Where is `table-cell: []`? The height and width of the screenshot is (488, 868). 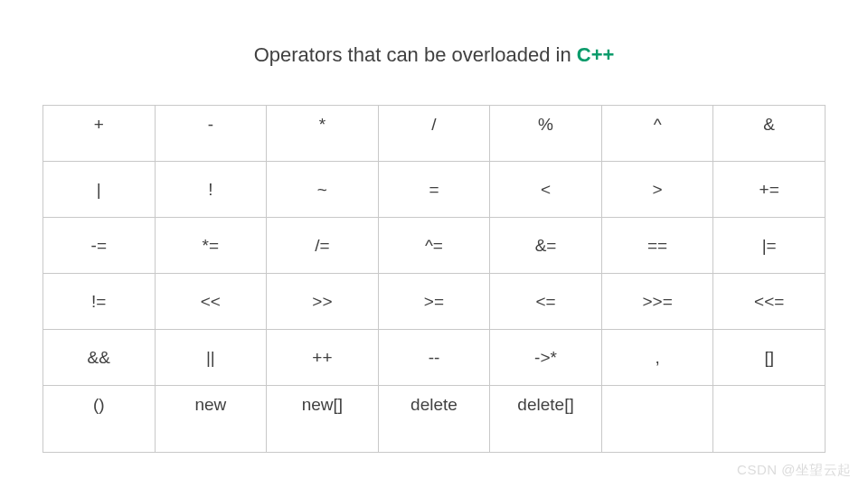 table-cell: [] is located at coordinates (769, 358).